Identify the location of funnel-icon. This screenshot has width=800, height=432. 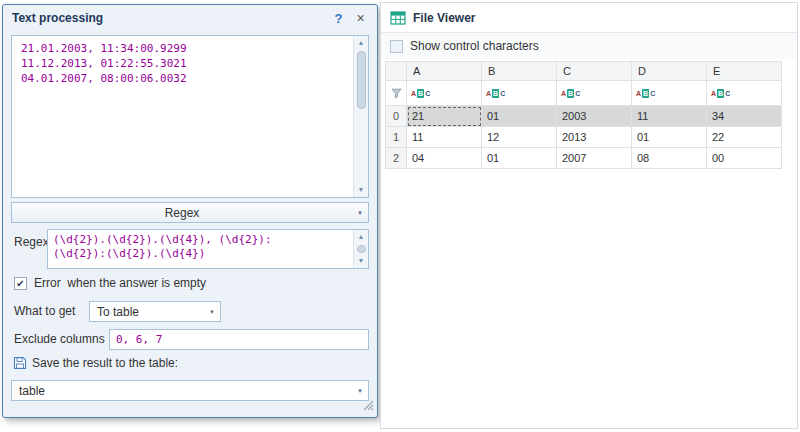
(396, 94).